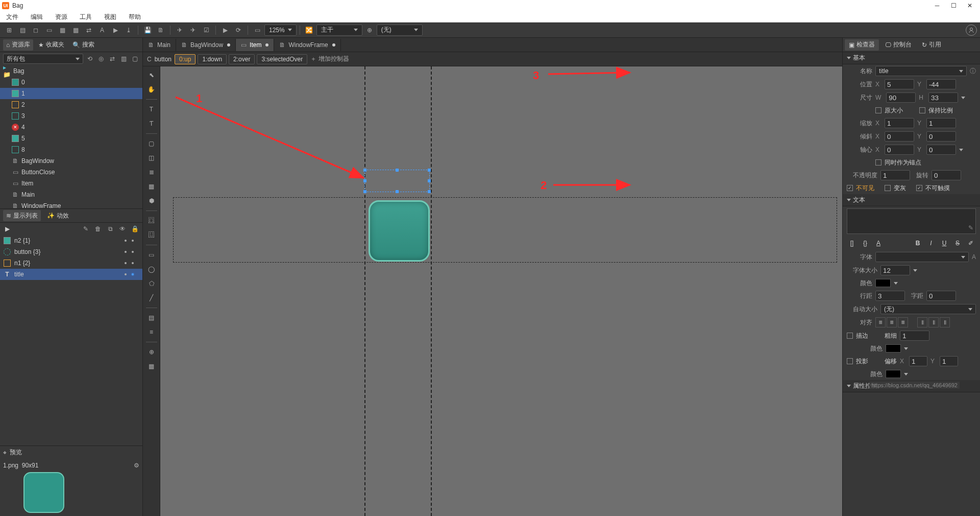 The height and width of the screenshot is (516, 980). What do you see at coordinates (282, 59) in the screenshot?
I see `controller-state-3: 3:selectedOver` at bounding box center [282, 59].